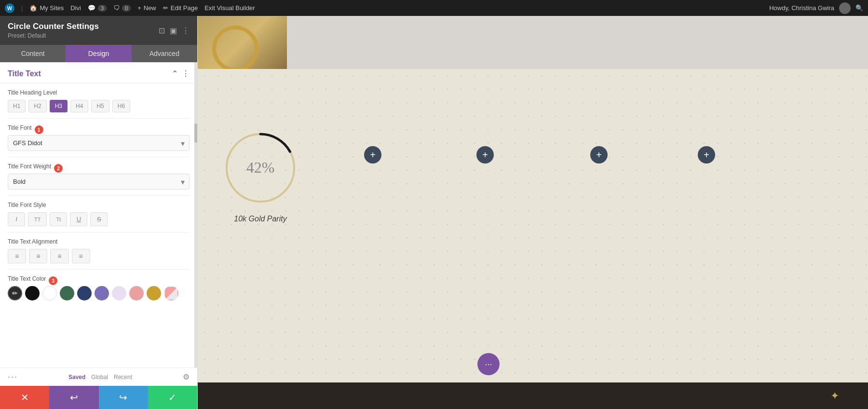 The width and height of the screenshot is (868, 409). What do you see at coordinates (99, 377) in the screenshot?
I see `global-tab: Global` at bounding box center [99, 377].